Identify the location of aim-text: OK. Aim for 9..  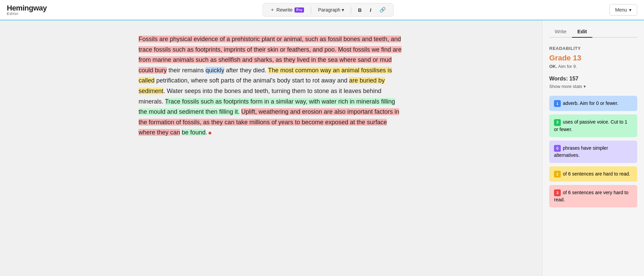
(593, 67).